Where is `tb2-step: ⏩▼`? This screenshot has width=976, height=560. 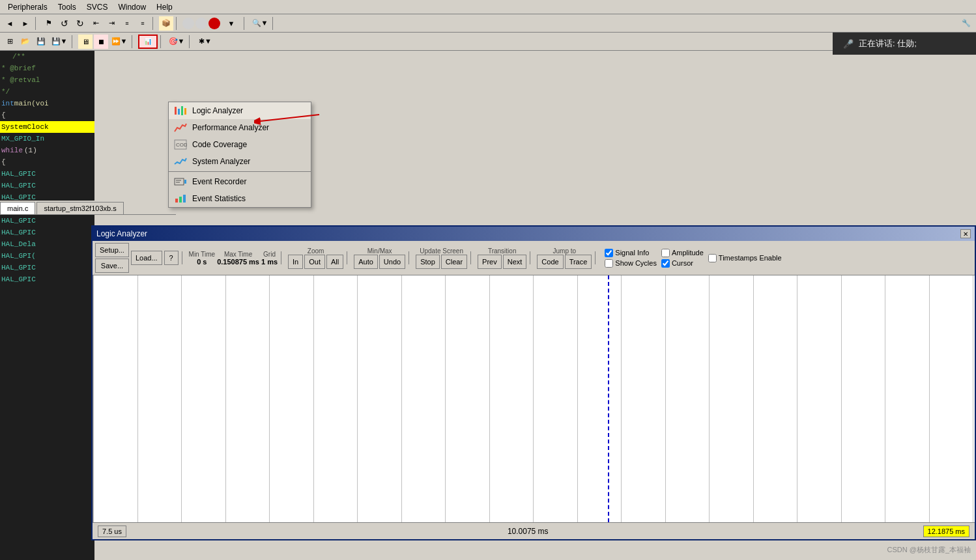 tb2-step: ⏩▼ is located at coordinates (119, 42).